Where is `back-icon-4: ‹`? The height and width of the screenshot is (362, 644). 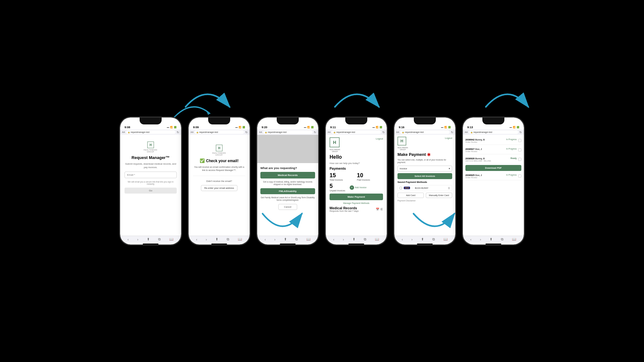
back-icon-4: ‹ is located at coordinates (334, 239).